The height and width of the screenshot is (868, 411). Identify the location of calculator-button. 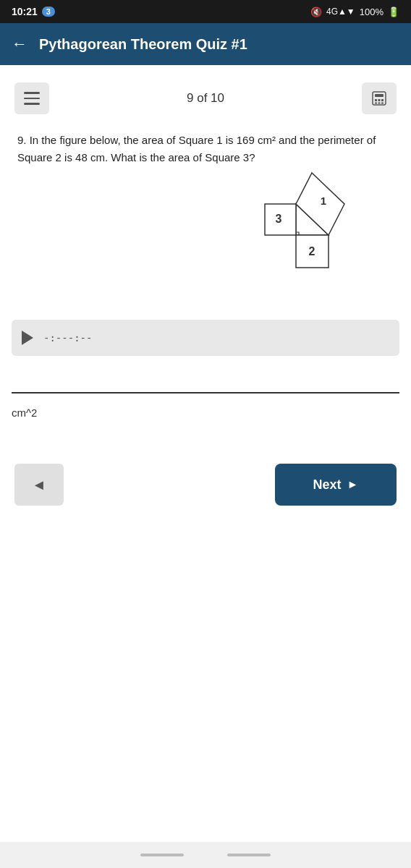
(379, 98).